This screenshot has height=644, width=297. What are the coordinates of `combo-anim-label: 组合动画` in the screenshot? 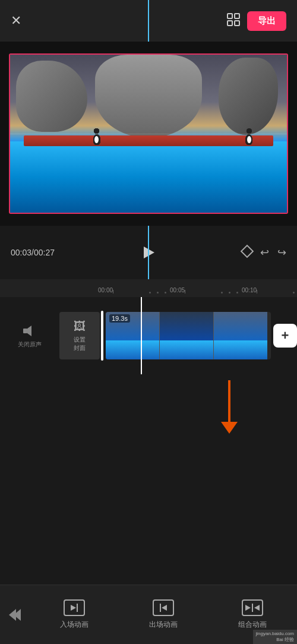 It's located at (252, 625).